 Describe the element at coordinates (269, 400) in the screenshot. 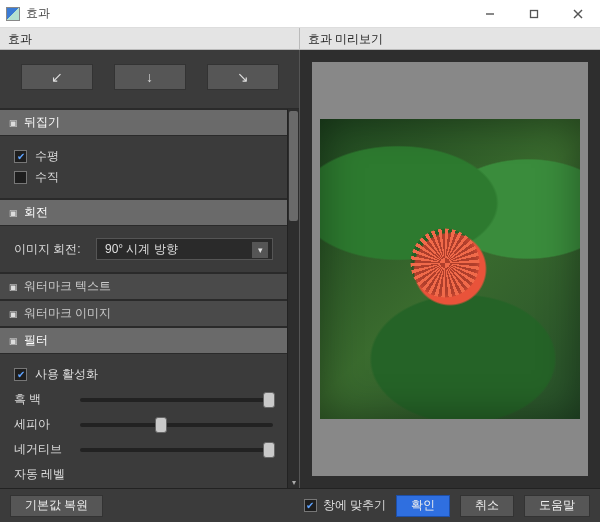

I see `slider-bw-thumb` at that location.